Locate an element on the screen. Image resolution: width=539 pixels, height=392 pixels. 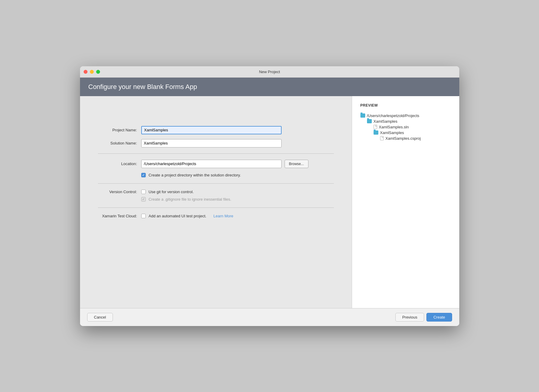
solution-name-label: Solution Name: is located at coordinates (119, 143).